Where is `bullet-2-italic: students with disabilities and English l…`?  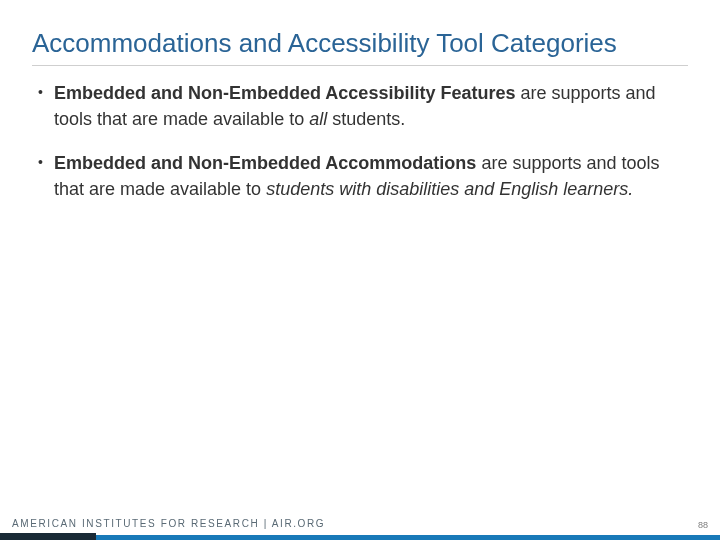 bullet-2-italic: students with disabilities and English l… is located at coordinates (450, 189).